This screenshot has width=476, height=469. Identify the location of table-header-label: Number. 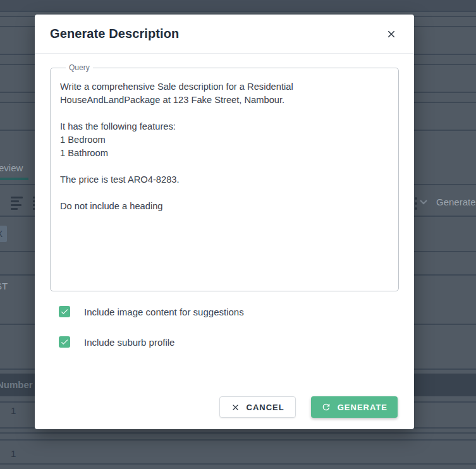
(16, 384).